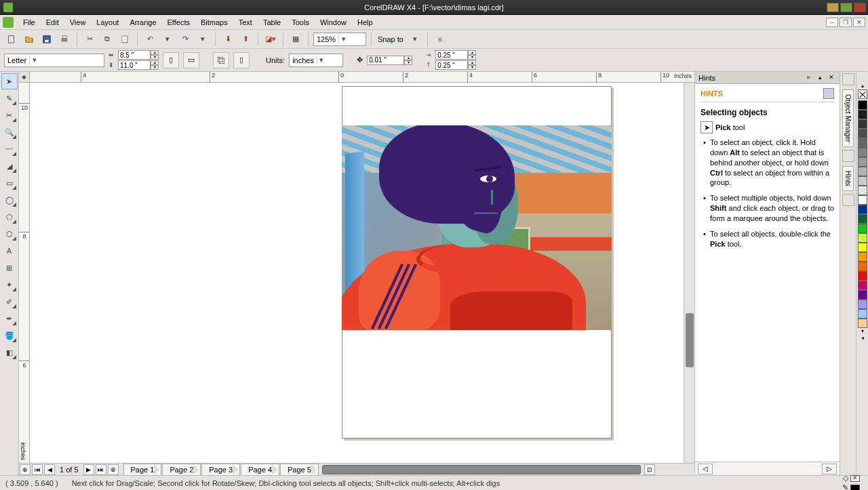 The image size is (868, 490). Describe the element at coordinates (9, 352) in the screenshot. I see `interactive-fill-tool: ◧` at that location.